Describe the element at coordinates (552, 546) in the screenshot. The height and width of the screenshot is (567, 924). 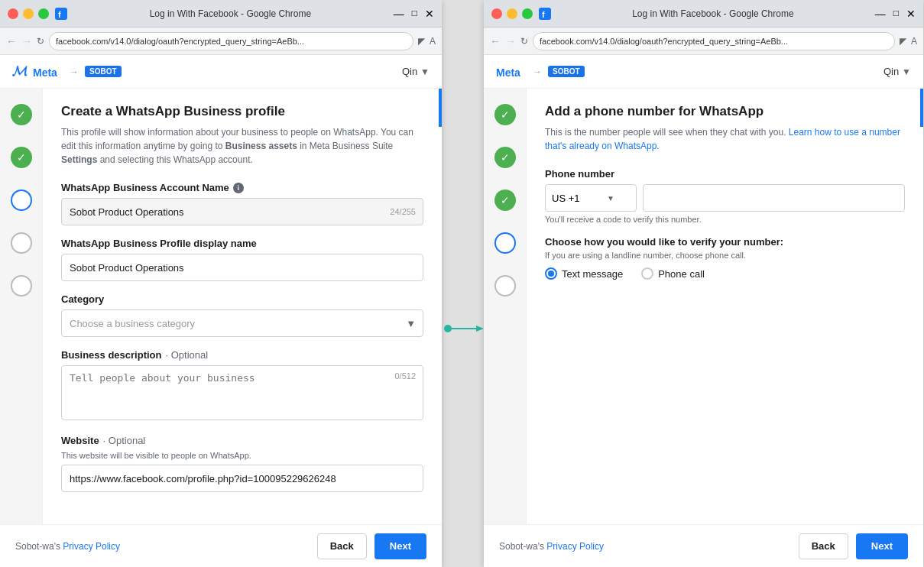
I see `right-privacy-text: Sobot-wa's Privacy Policy` at that location.